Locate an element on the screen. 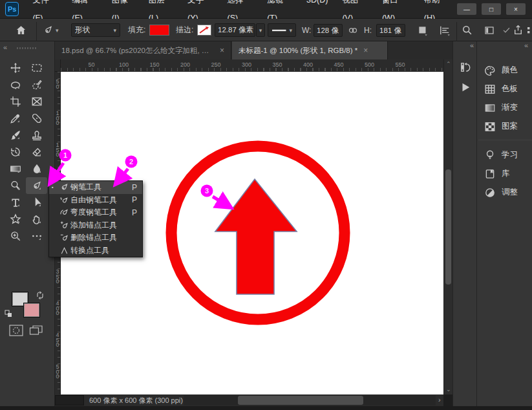 This screenshot has width=532, height=410. quick-mask-icon is located at coordinates (16, 330).